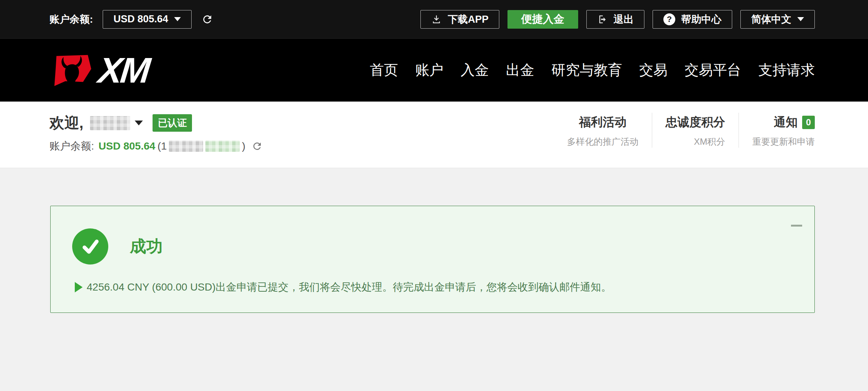 Image resolution: width=868 pixels, height=391 pixels. I want to click on account-chevron-down-icon, so click(139, 123).